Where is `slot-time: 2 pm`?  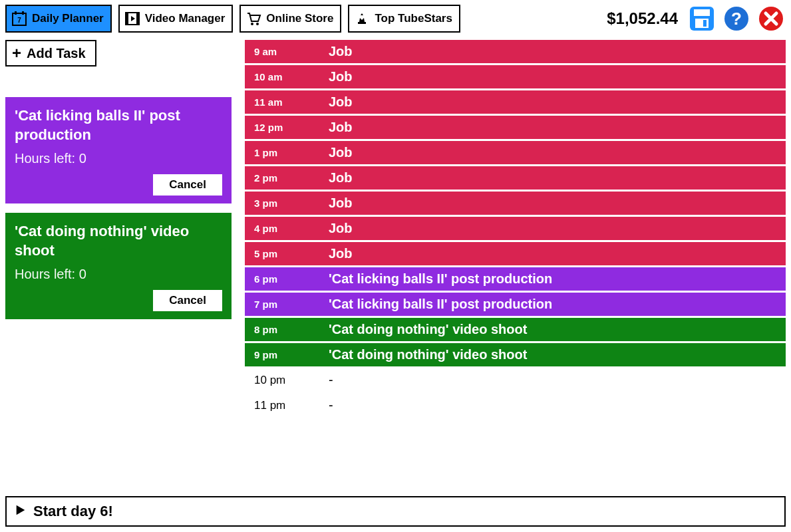 slot-time: 2 pm is located at coordinates (291, 178).